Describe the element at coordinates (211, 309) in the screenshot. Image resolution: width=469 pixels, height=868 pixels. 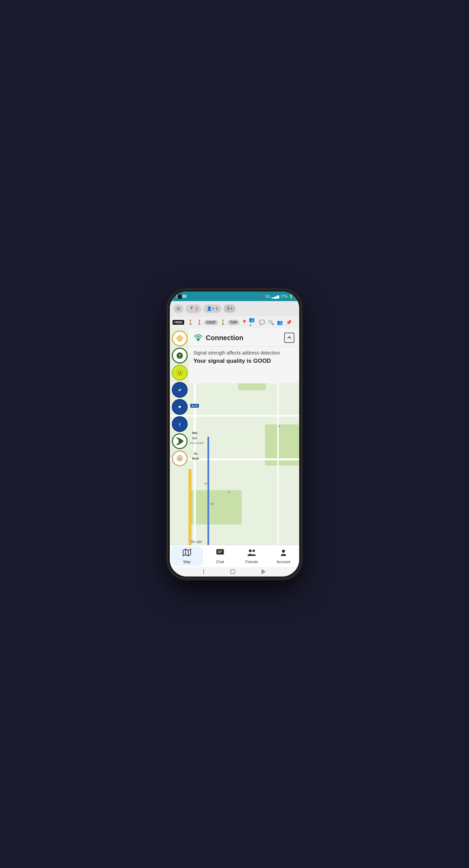
I see `add-person-icon: 👤+` at that location.